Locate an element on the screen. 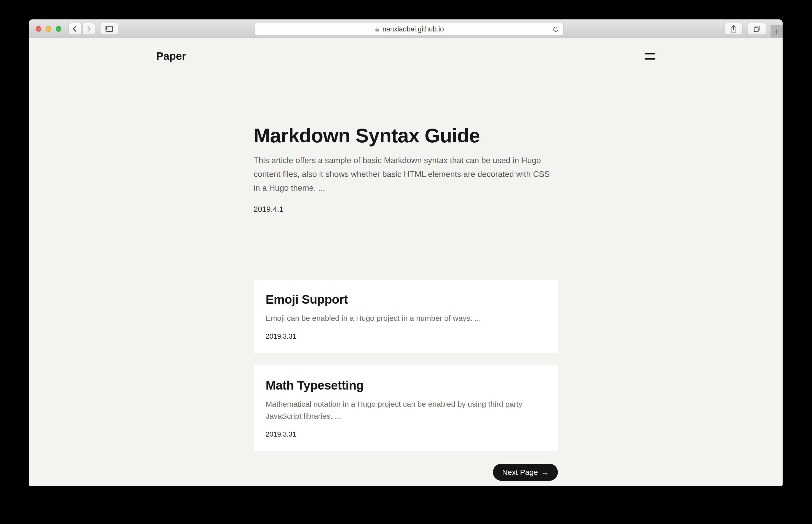 Image resolution: width=812 pixels, height=524 pixels. arrow-right-icon: → is located at coordinates (545, 472).